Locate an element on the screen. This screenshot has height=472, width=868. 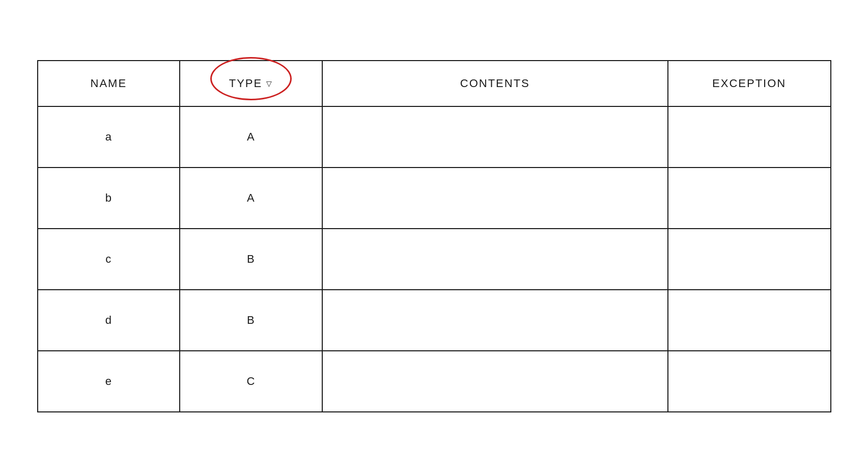
header-type-label: TYPE is located at coordinates (245, 84).